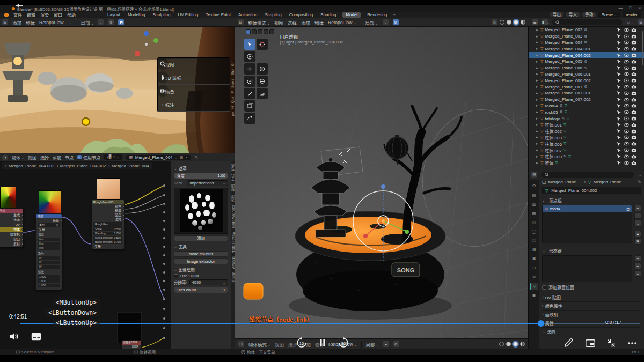 The image size is (644, 362). I want to click on breadcrumb-data: Merged_Plane_..., so click(611, 182).